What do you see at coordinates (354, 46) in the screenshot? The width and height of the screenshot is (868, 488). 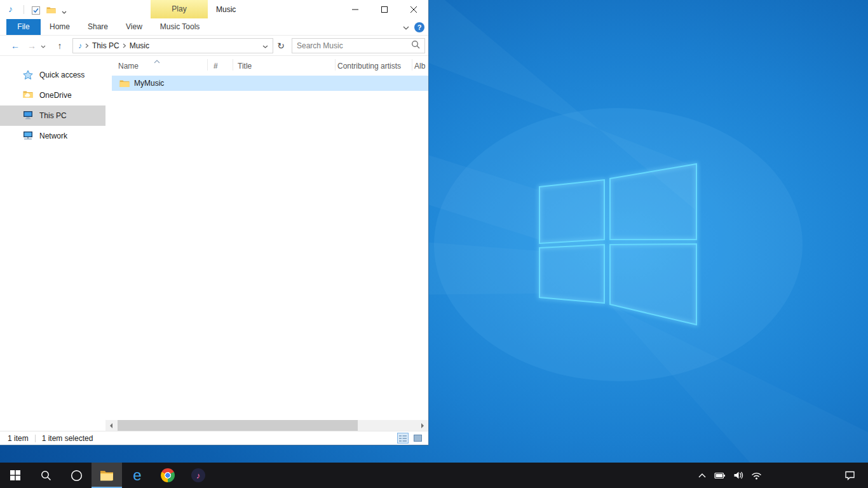 I see `search-input` at bounding box center [354, 46].